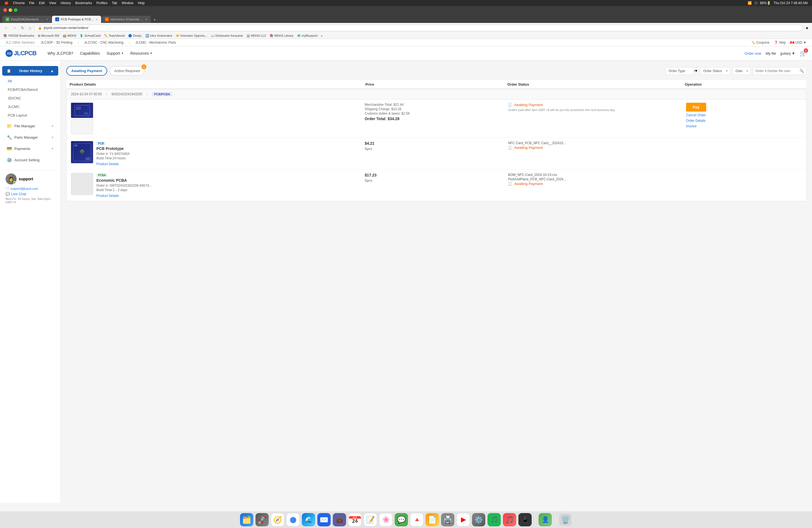 The image size is (812, 528). What do you see at coordinates (30, 115) in the screenshot?
I see `sidebar-item-pcblayout: PCB Layout` at bounding box center [30, 115].